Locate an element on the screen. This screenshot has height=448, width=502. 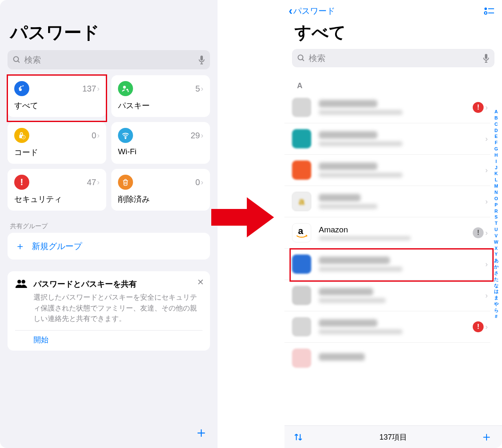
page-title: すべて is located at coordinates (393, 32).